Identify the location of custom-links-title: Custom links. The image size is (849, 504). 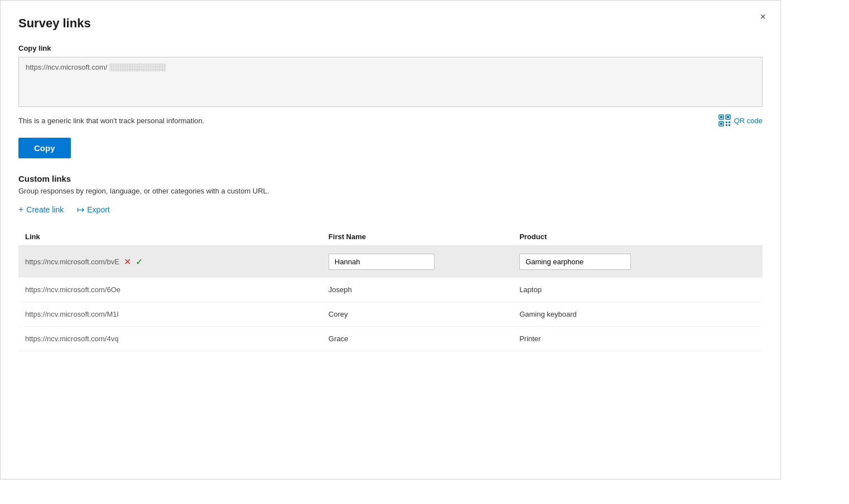
(390, 178).